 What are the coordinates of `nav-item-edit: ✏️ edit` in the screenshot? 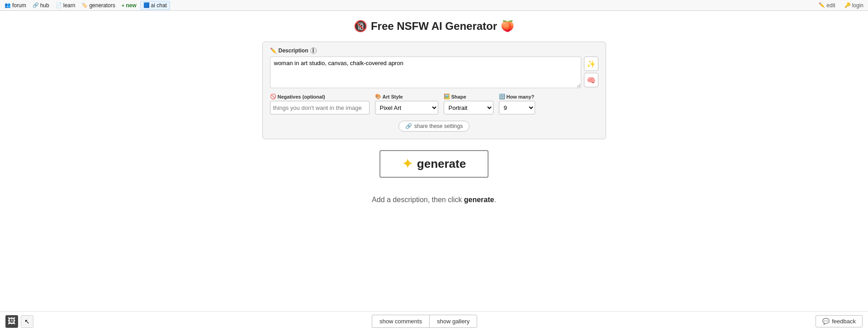 It's located at (827, 5).